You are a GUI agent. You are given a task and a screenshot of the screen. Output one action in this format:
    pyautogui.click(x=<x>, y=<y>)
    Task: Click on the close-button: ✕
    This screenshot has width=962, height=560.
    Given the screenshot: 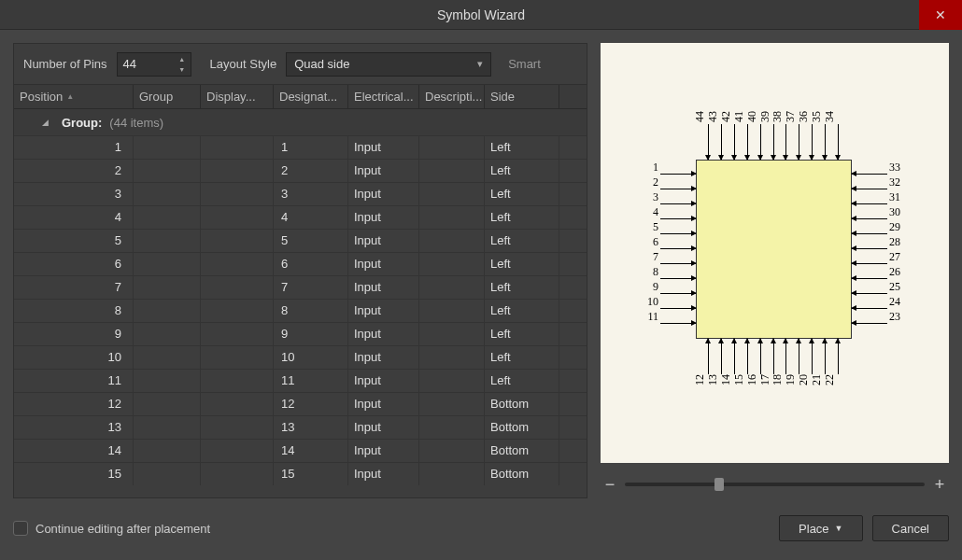 What is the action you would take?
    pyautogui.click(x=941, y=15)
    